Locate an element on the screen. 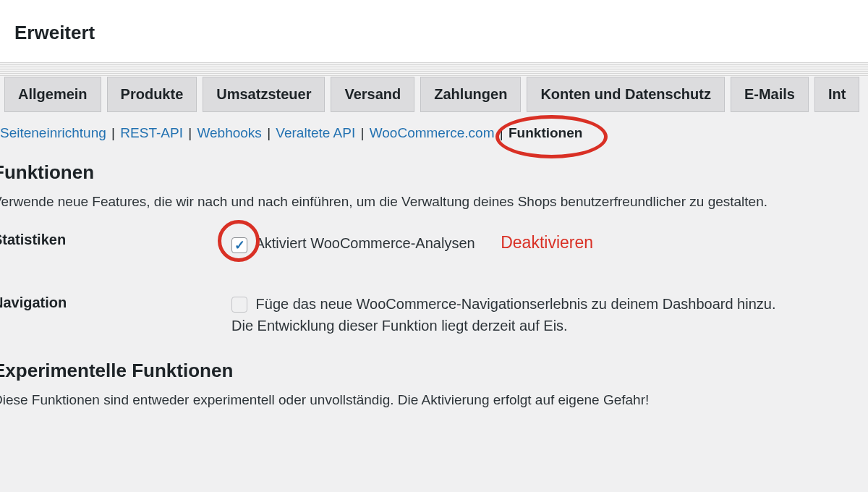 The height and width of the screenshot is (492, 868). section-title-funktionen: Funktionen is located at coordinates (434, 172).